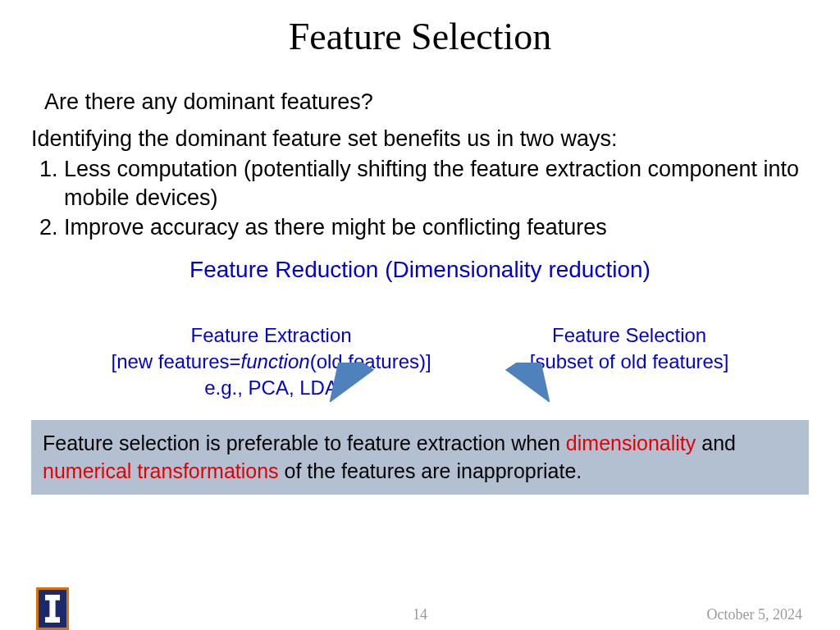  What do you see at coordinates (715, 443) in the screenshot?
I see `note-text: and` at bounding box center [715, 443].